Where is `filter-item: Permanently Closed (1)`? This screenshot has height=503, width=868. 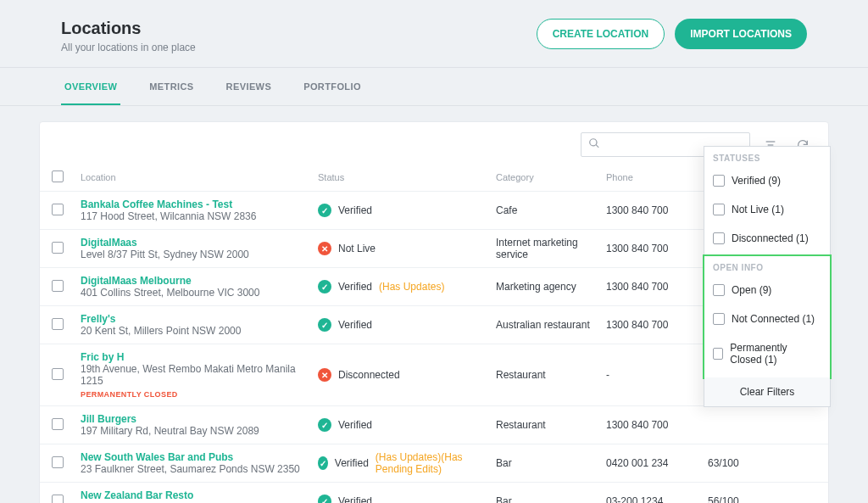 filter-item: Permanently Closed (1) is located at coordinates (767, 354).